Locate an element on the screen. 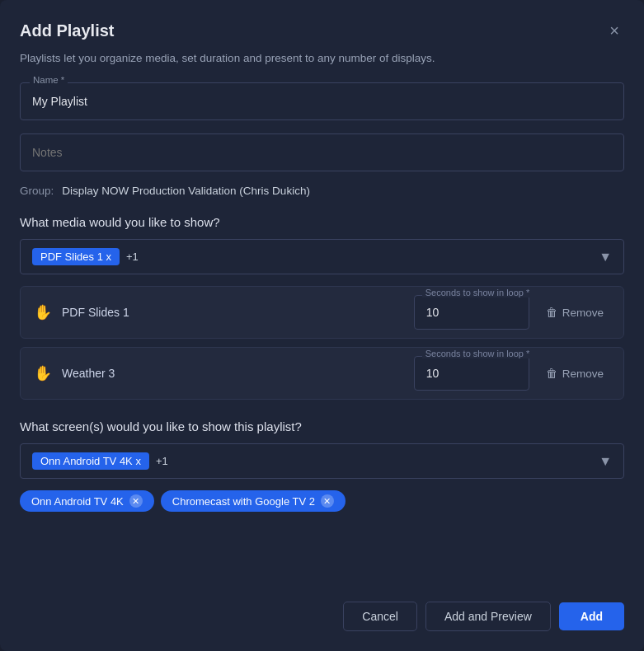 The height and width of the screenshot is (651, 644). screen-select-left: Onn Android TV 4K x +1 is located at coordinates (101, 461).